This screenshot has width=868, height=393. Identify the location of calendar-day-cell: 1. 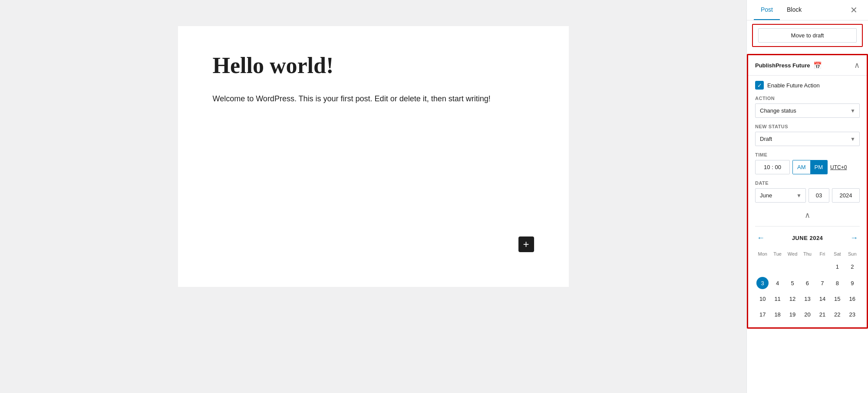
(837, 267).